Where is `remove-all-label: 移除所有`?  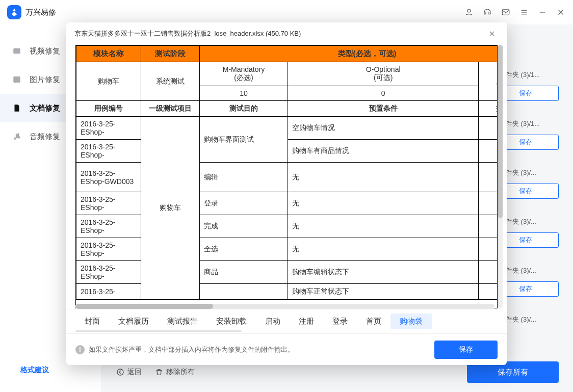
remove-all-label: 移除所有 is located at coordinates (180, 372).